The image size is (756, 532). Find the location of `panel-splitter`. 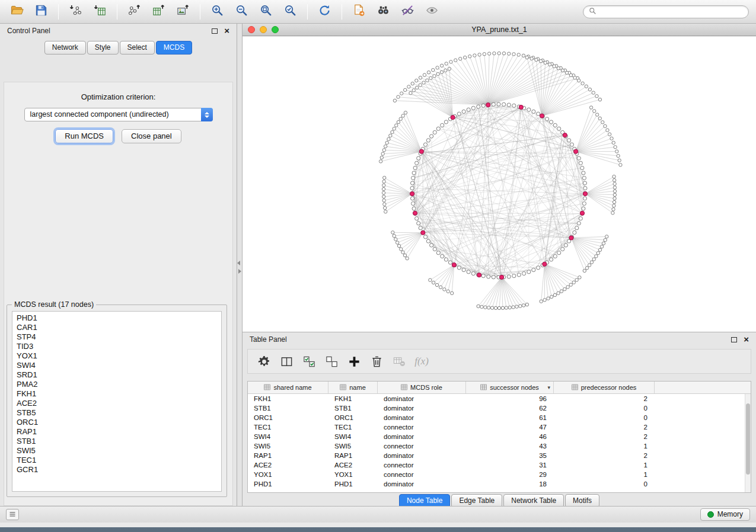

panel-splitter is located at coordinates (240, 267).